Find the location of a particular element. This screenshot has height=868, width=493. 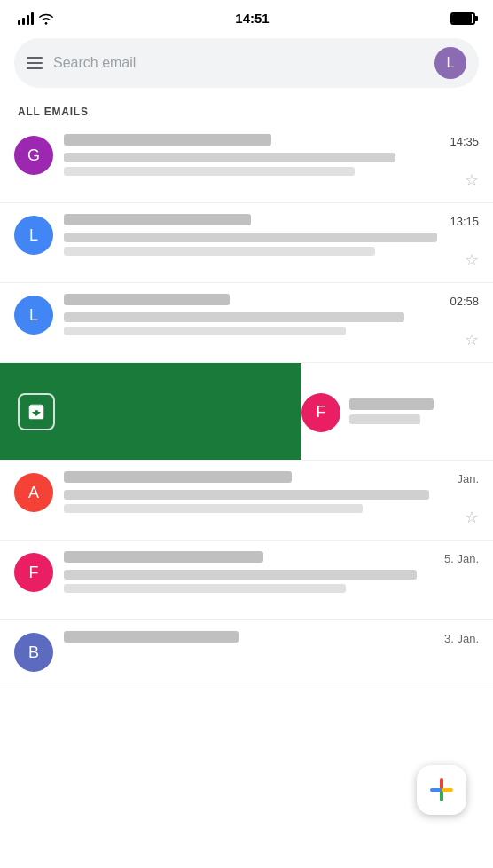

status-bar: 14:51 is located at coordinates (246, 16).